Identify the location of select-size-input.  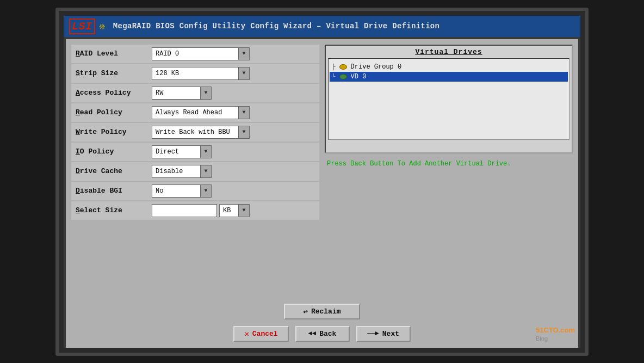
(184, 211).